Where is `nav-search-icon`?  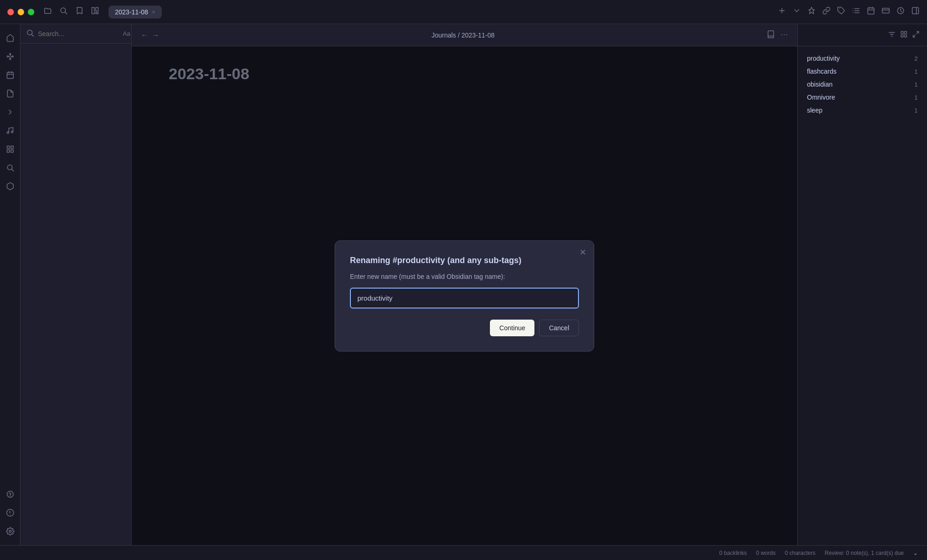
nav-search-icon is located at coordinates (10, 168).